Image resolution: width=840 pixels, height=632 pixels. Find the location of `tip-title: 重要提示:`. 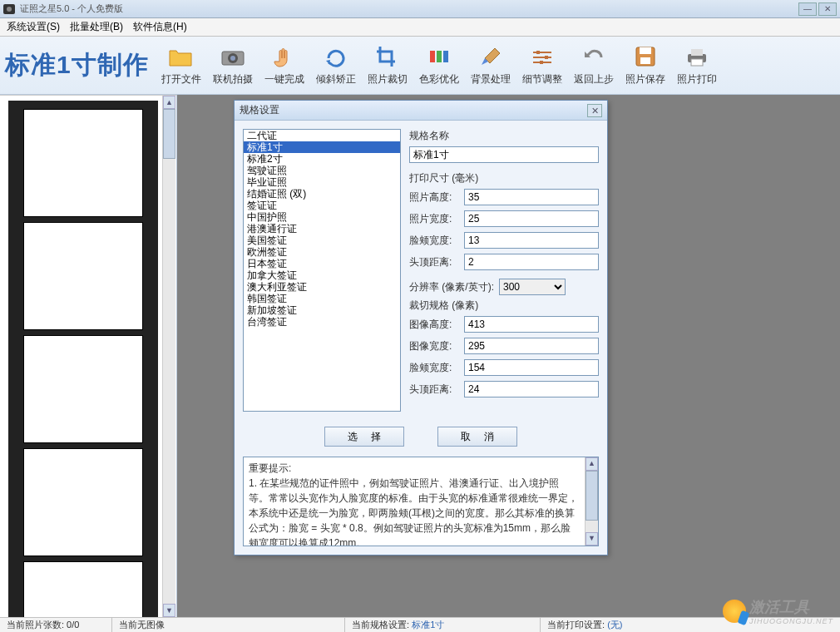

tip-title: 重要提示: is located at coordinates (269, 468).